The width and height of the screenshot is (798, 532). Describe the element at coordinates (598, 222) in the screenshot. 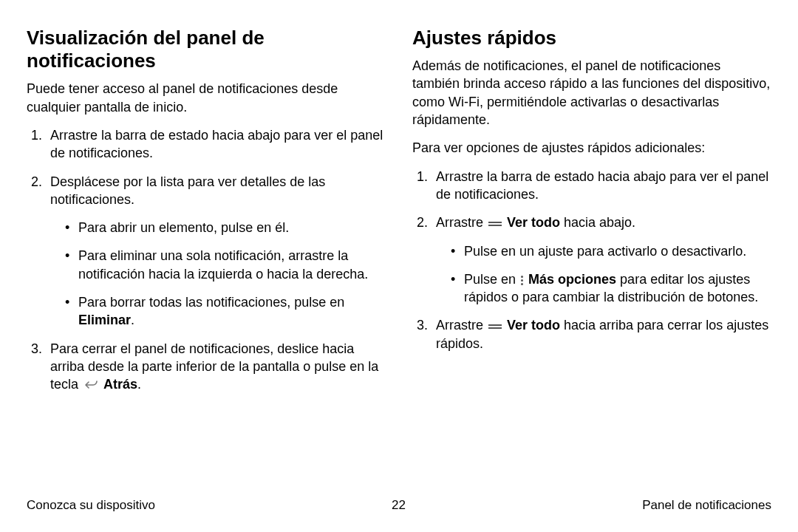

I see `right-step-2-post: hacia abajo.` at that location.